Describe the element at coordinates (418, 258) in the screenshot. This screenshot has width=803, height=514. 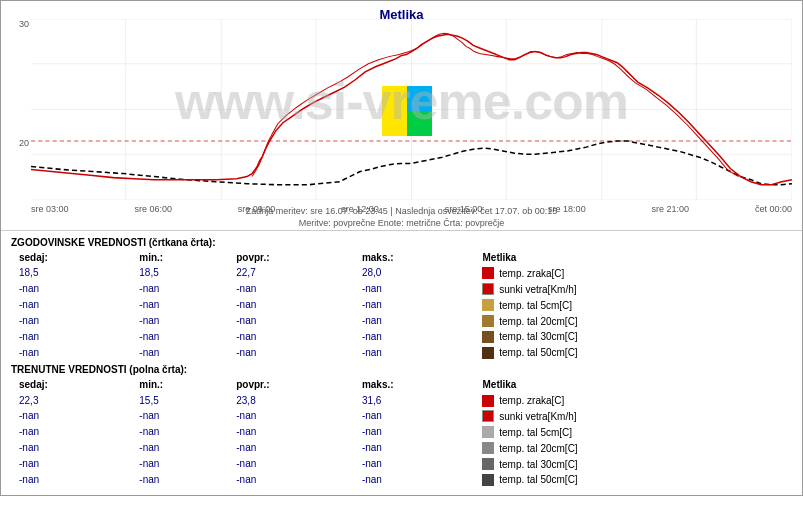
I see `hist-col-maks: maks.:` at that location.